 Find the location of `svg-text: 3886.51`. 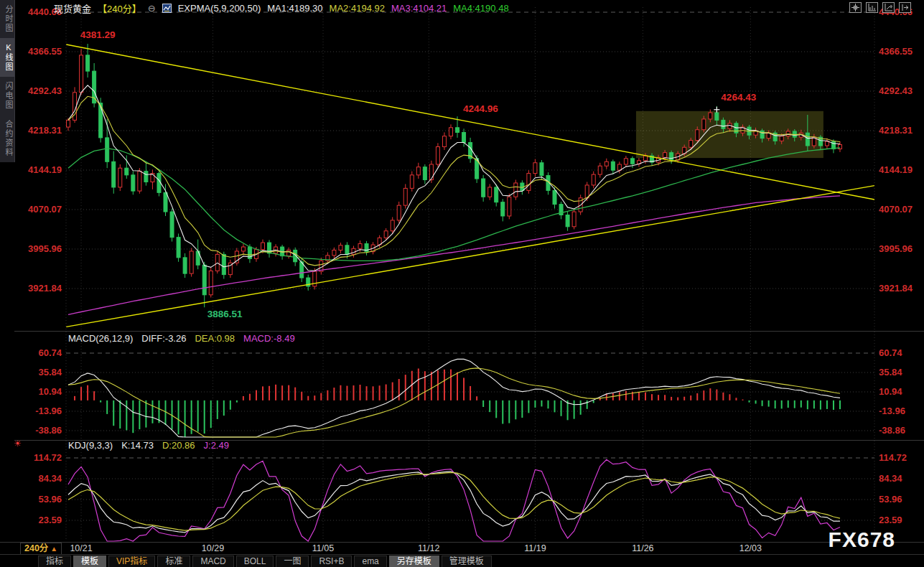

svg-text: 3886.51 is located at coordinates (225, 314).